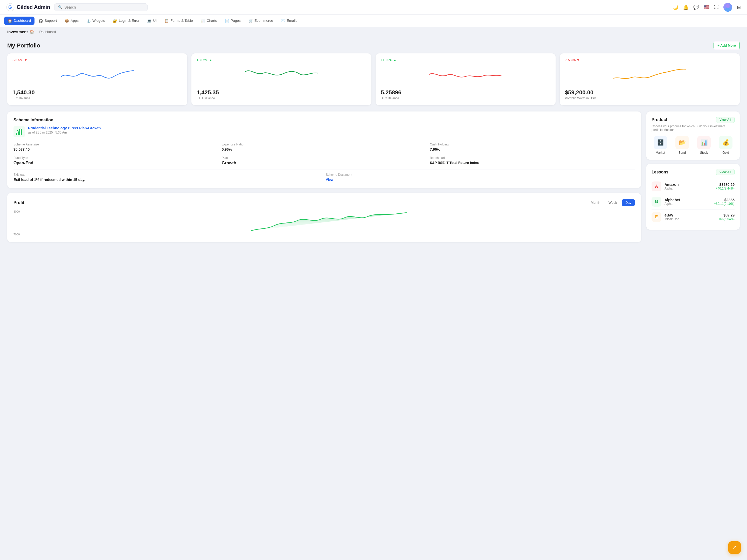 This screenshot has width=747, height=560. Describe the element at coordinates (675, 7) in the screenshot. I see `moon-icon: 🌙` at that location.